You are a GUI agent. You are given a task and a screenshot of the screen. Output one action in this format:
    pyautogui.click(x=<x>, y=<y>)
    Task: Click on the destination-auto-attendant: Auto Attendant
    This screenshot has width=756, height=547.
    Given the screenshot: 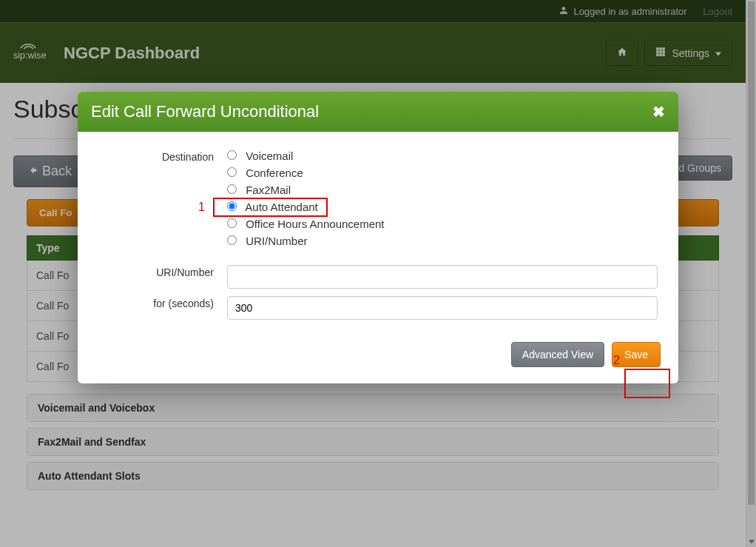 What is the action you would take?
    pyautogui.click(x=442, y=207)
    